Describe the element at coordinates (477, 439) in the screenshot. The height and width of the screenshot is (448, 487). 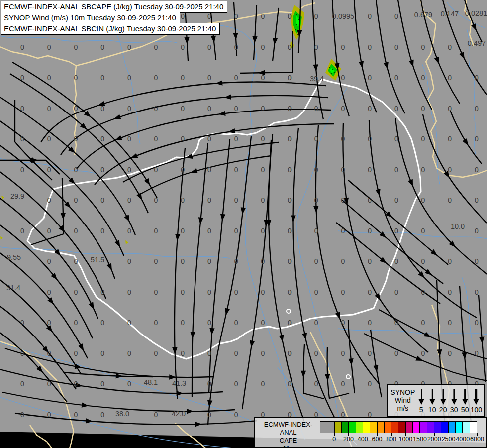
I see `cape-tick-value: 6000` at that location.